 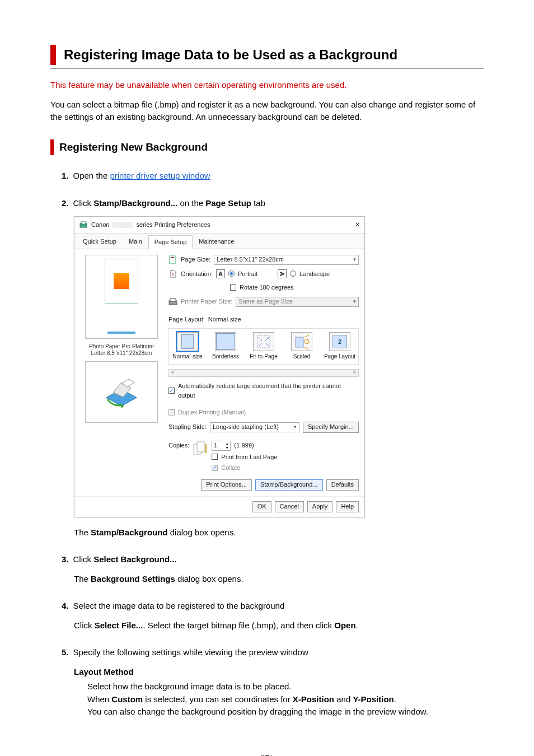 I want to click on auto-reduce-checkbox, so click(x=171, y=391).